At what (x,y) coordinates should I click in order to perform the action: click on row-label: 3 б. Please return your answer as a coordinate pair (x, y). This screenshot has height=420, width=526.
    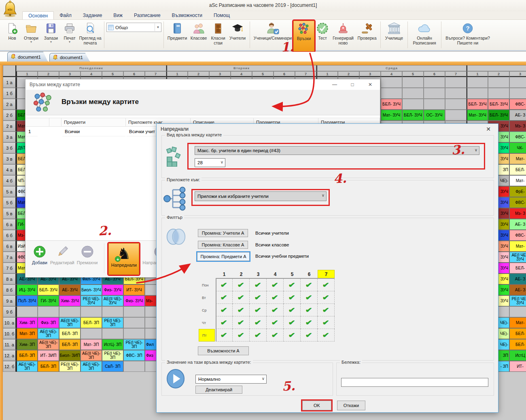
    Looking at the image, I should click on (10, 148).